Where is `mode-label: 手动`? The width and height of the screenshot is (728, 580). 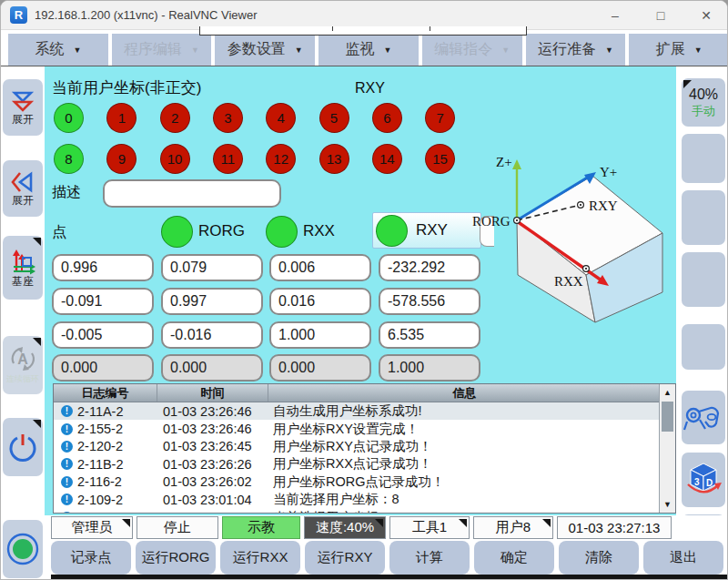 mode-label: 手动 is located at coordinates (703, 111).